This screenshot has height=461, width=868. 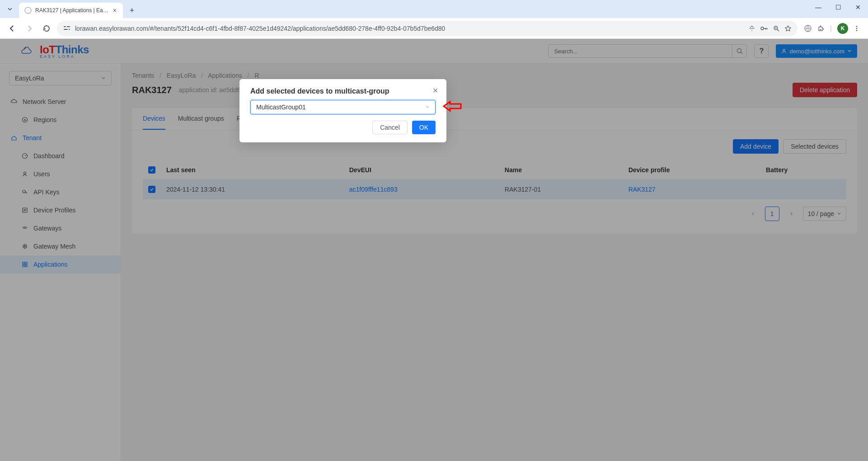 I want to click on multicast-modal: ✕ Add selected devices to multicast-grou…, so click(x=343, y=111).